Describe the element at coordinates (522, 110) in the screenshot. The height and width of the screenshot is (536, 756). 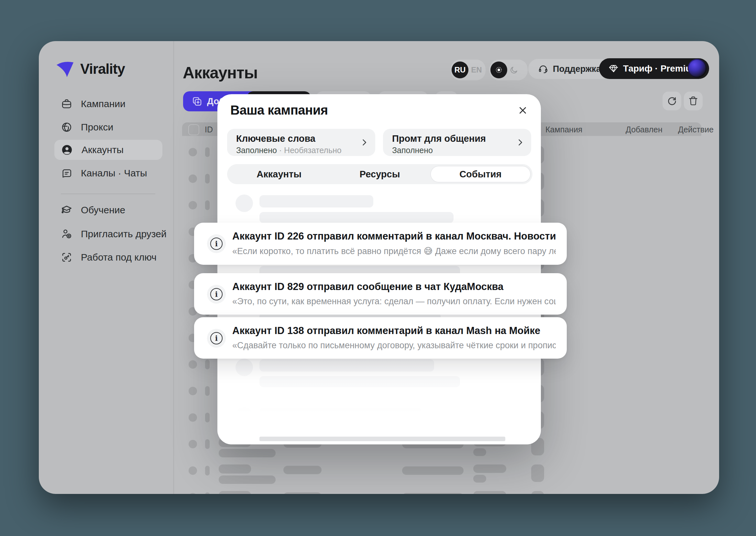
I see `close-icon` at that location.